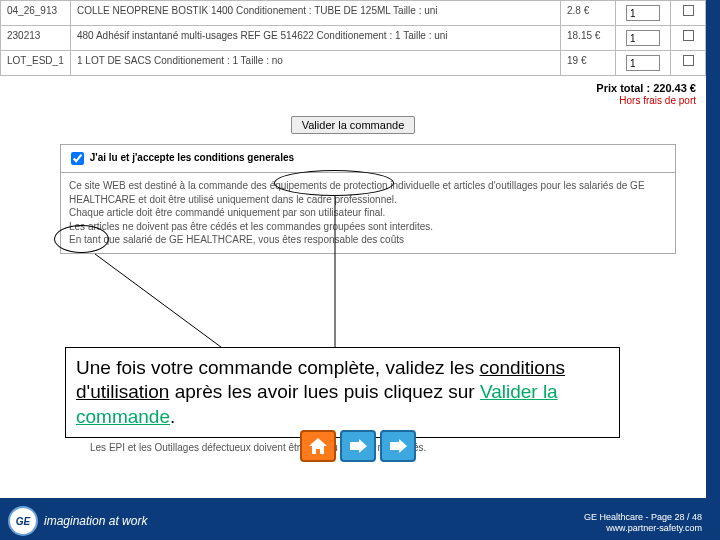 This screenshot has height=540, width=720. What do you see at coordinates (354, 38) in the screenshot?
I see `table-row: 230213 480 Adhésif instantané multi-usag…` at bounding box center [354, 38].